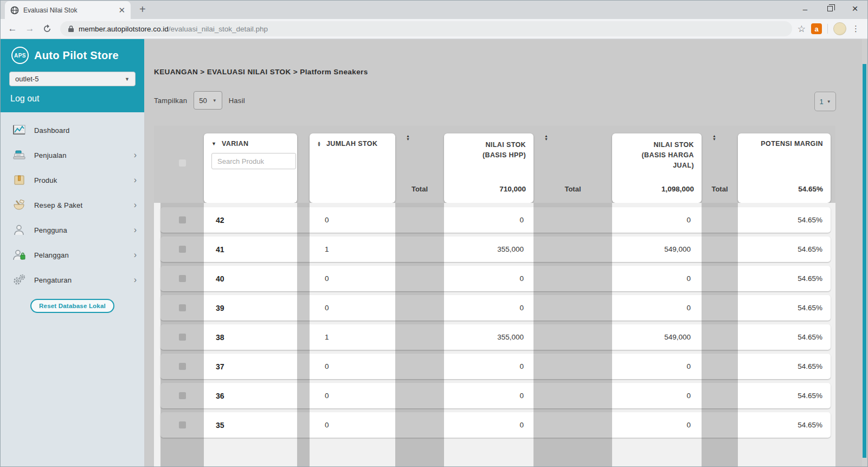 The width and height of the screenshot is (868, 467). What do you see at coordinates (73, 79) in the screenshot?
I see `outlet-selector: outlet-5 ▼` at bounding box center [73, 79].